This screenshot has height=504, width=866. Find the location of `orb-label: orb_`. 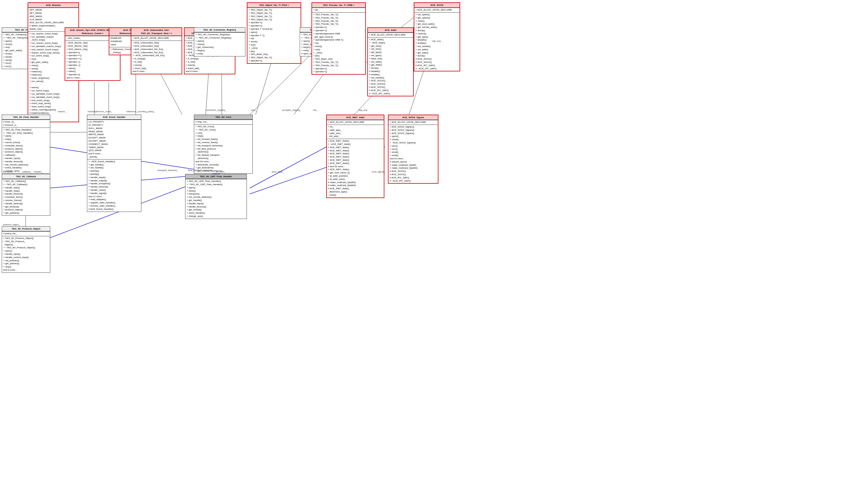

orb-label: orb_ is located at coordinates (315, 110).